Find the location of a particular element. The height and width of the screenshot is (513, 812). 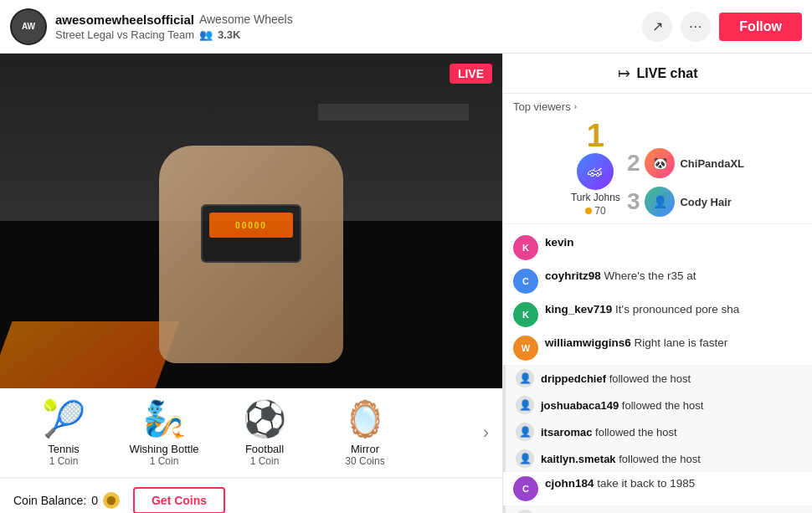

viewers-right-column: 2 🐼 ChiPandaXL 3 👤 is located at coordinates (686, 182).